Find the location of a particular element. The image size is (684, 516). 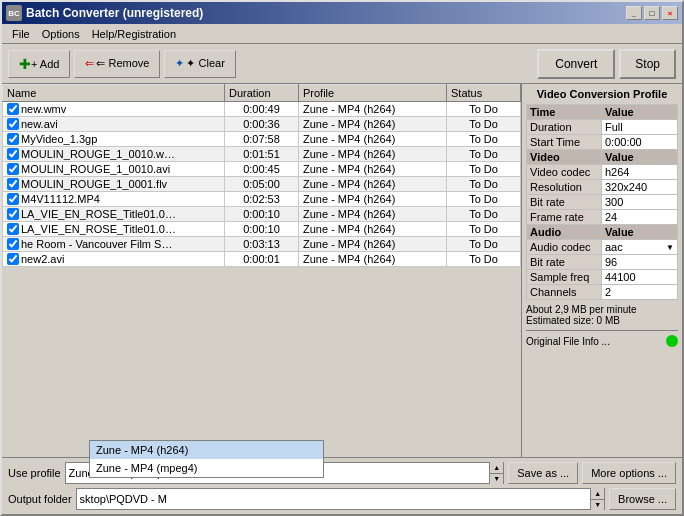

file-name-cell: M4V11112.MP4 is located at coordinates (114, 200).